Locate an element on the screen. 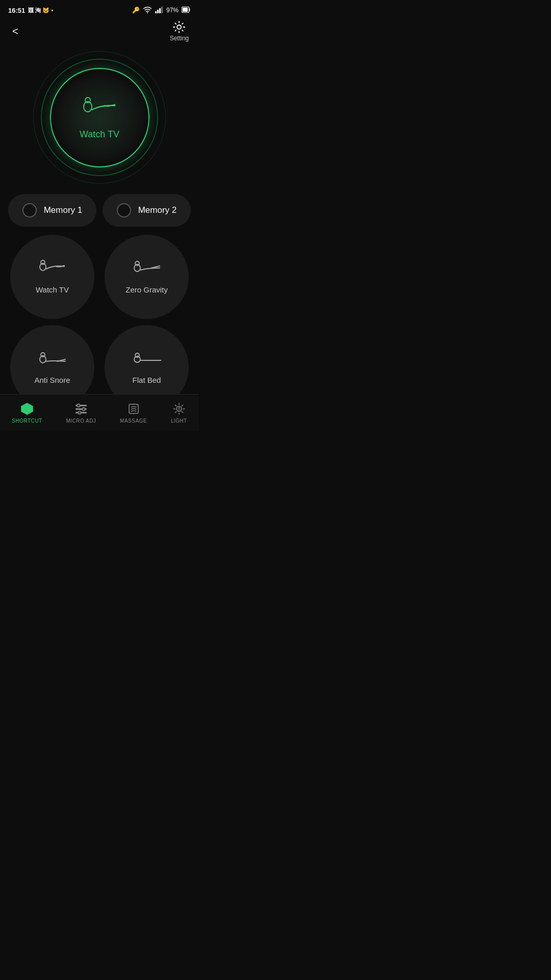 This screenshot has width=551, height=980. status-bar: 16:51 🖼 淘 🐱 • 🔑 97% is located at coordinates (99, 9).